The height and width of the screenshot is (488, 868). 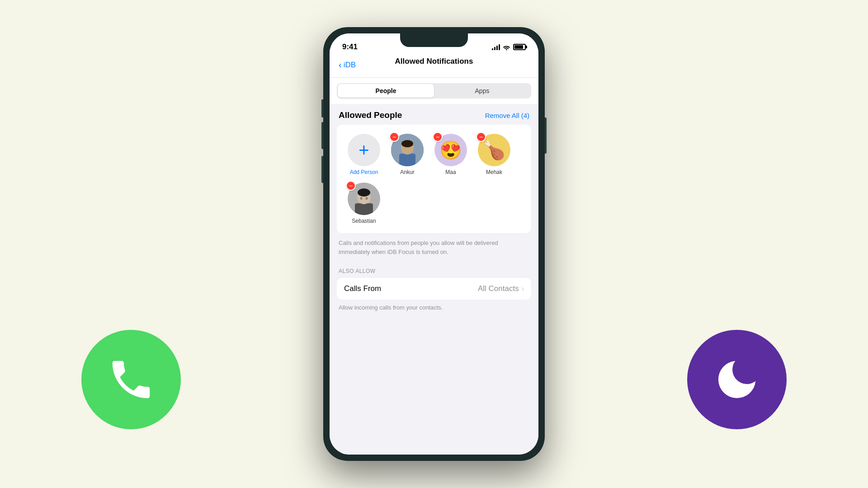 What do you see at coordinates (498, 289) in the screenshot?
I see `calls-from-value: All Contacts` at bounding box center [498, 289].